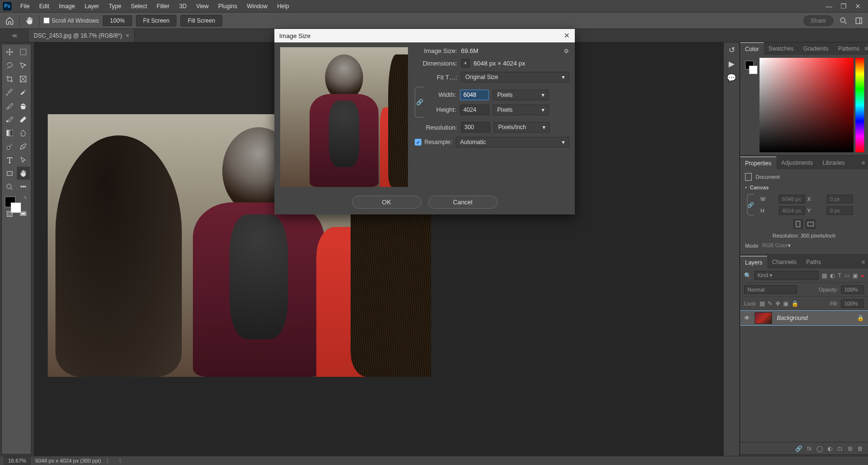 The image size is (868, 465). I want to click on workspace-switcher-icon, so click(859, 21).